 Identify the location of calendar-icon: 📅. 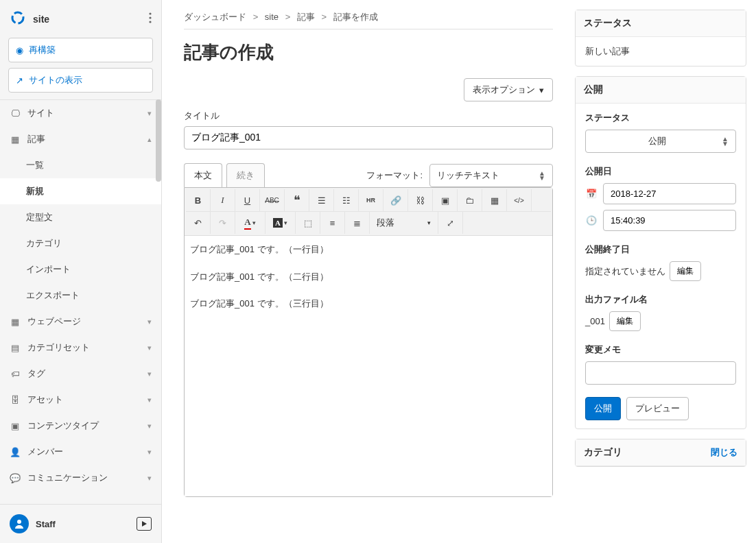
(591, 193).